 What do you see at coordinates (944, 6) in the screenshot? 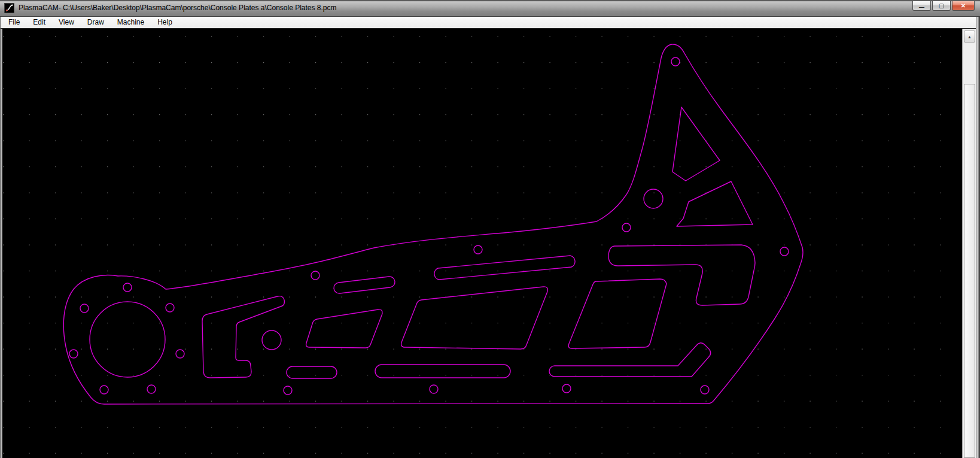
I see `window-controls: — ▢ ✕` at bounding box center [944, 6].